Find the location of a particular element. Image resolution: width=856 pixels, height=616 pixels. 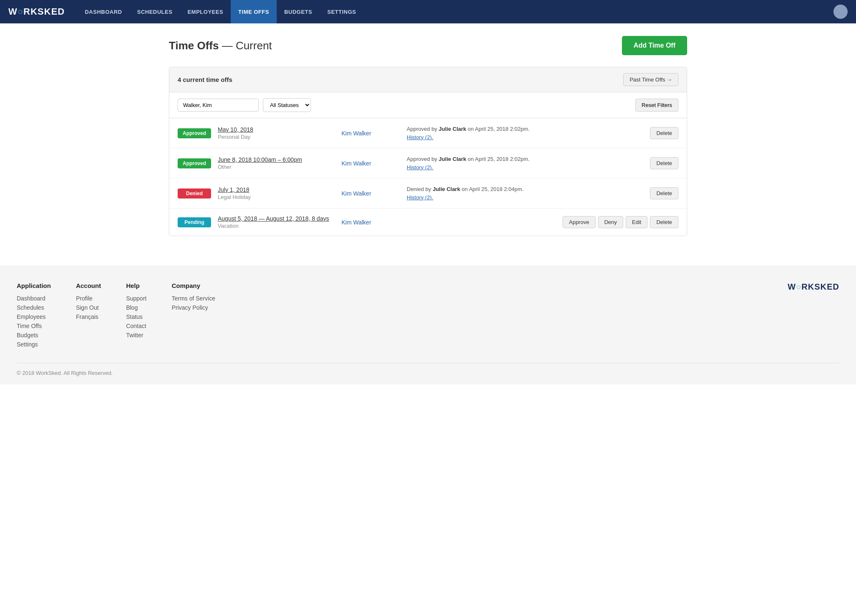

footer-application: Application Dashboard Schedules Employee… is located at coordinates (34, 316).